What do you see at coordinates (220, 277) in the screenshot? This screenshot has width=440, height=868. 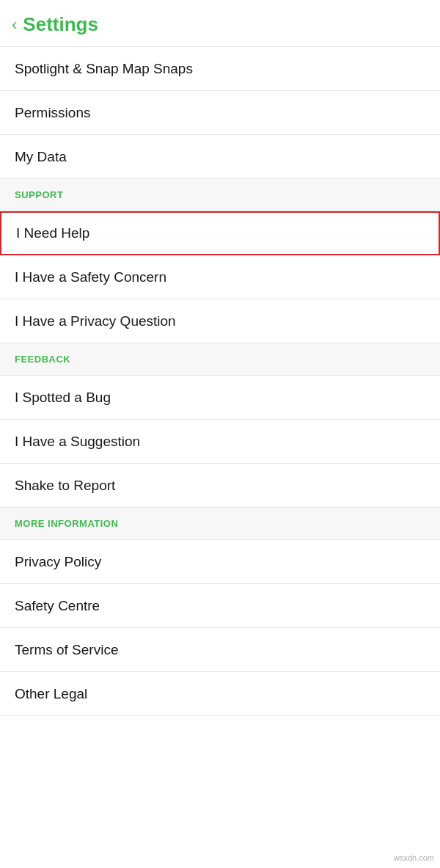 I see `menu-item-safety-concern: I Have a Safety Concern` at bounding box center [220, 277].